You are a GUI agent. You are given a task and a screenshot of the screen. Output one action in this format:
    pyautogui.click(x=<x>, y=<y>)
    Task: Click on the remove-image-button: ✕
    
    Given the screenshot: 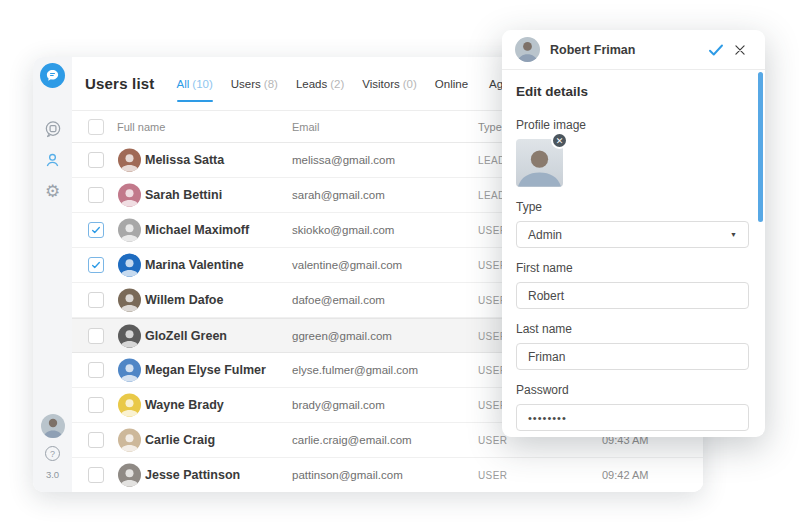 What is the action you would take?
    pyautogui.click(x=560, y=140)
    